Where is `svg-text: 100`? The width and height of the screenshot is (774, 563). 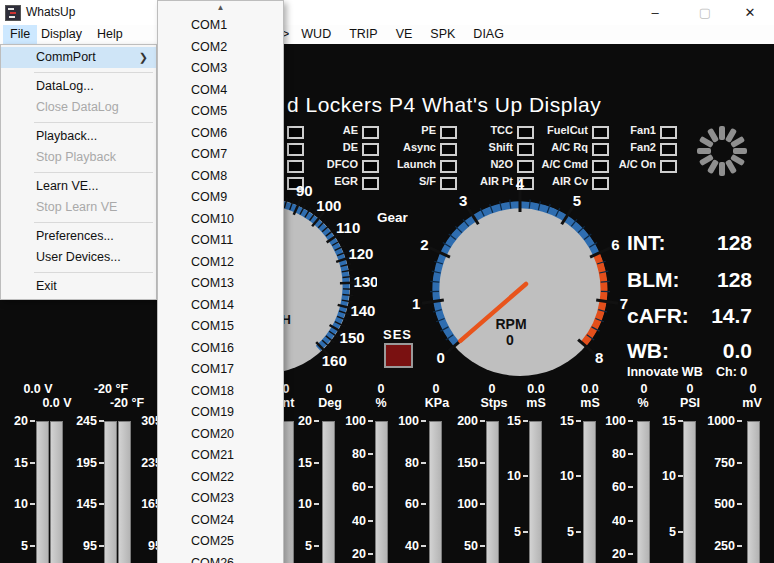
svg-text: 100 is located at coordinates (328, 206).